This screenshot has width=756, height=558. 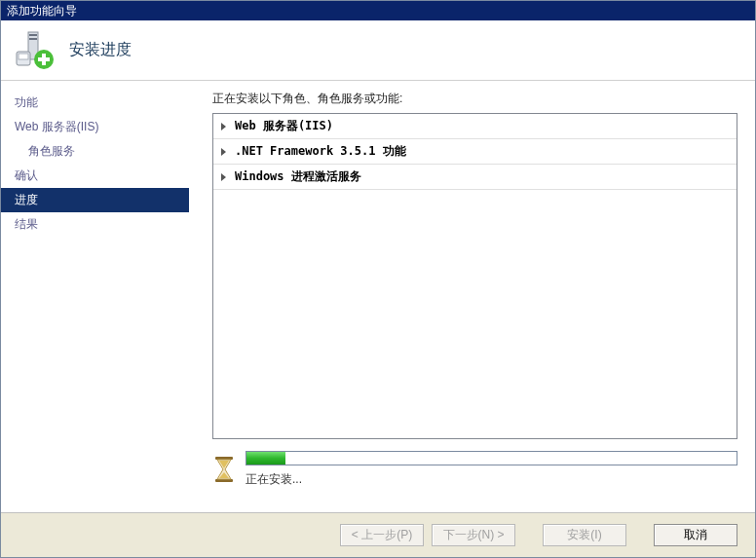 What do you see at coordinates (475, 177) in the screenshot?
I see `list-item-2: Windows 进程激活服务` at bounding box center [475, 177].